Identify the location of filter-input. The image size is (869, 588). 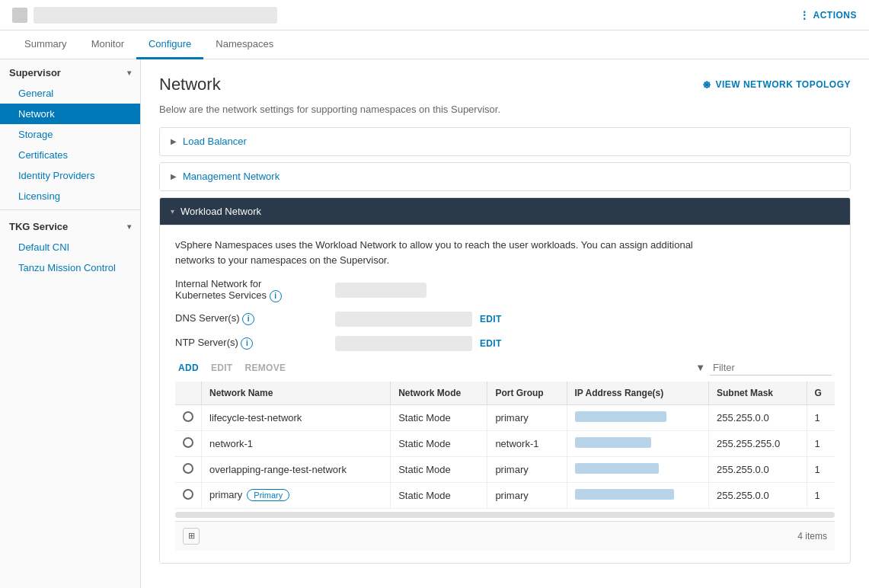
(771, 368).